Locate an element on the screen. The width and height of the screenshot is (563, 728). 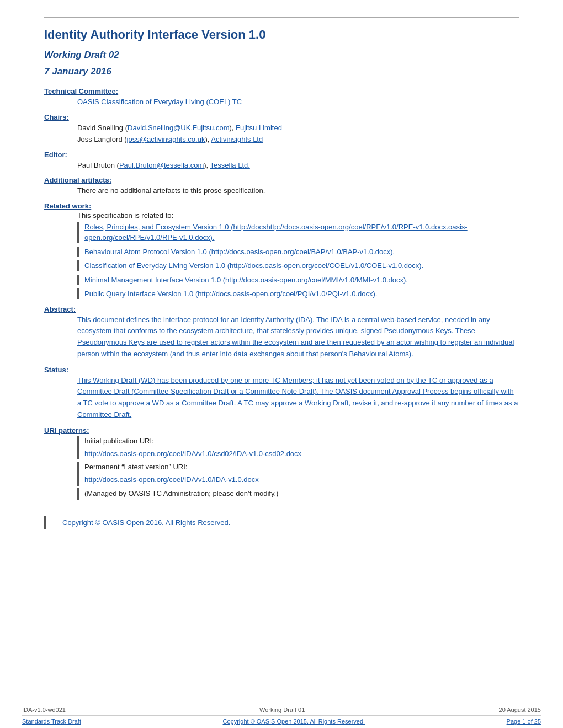
uri-patterns-content: Initial publication URI: http://docs.oas… is located at coordinates (282, 468).